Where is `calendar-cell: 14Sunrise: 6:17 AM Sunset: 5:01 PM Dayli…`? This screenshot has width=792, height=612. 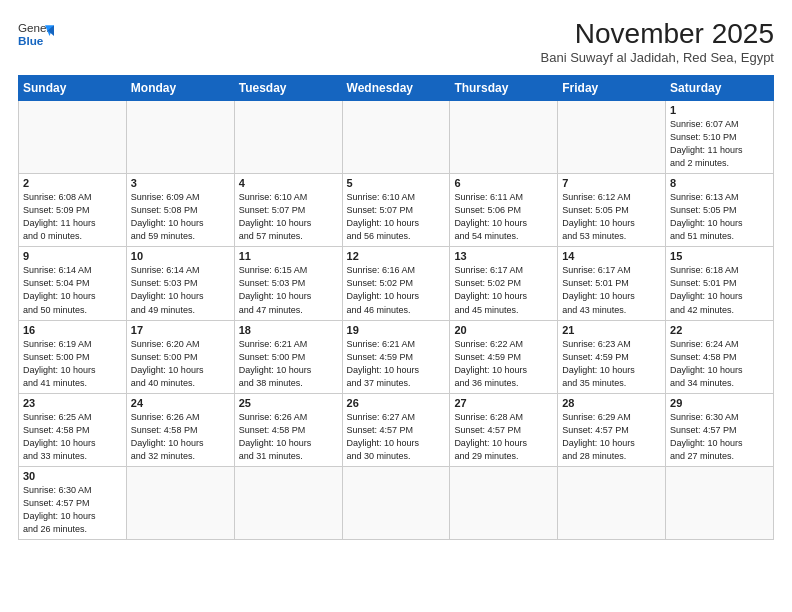
calendar-cell: 14Sunrise: 6:17 AM Sunset: 5:01 PM Dayli… is located at coordinates (612, 284).